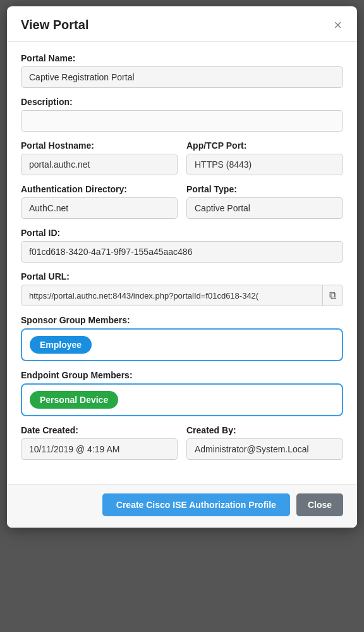 The height and width of the screenshot is (632, 364). Describe the element at coordinates (265, 208) in the screenshot. I see `portal-type-input` at that location.